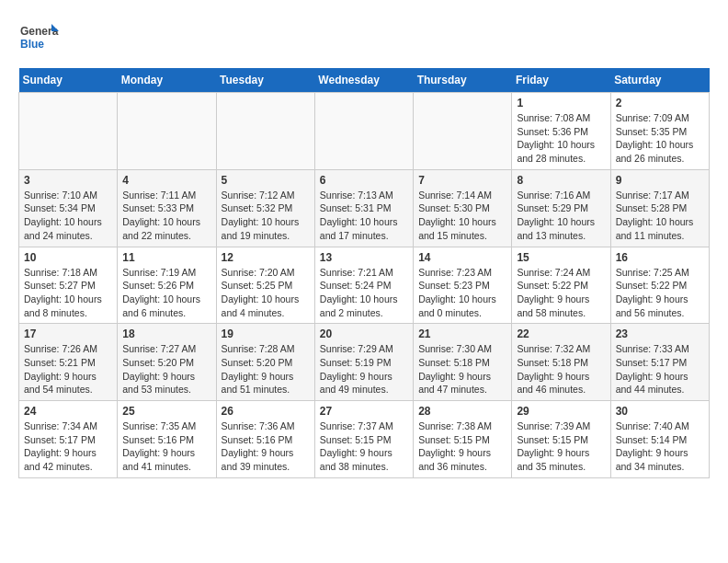  What do you see at coordinates (364, 132) in the screenshot?
I see `week-row-1: 1Sunrise: 7:08 AMSunset: 5:36 PMDaylight…` at bounding box center [364, 132].